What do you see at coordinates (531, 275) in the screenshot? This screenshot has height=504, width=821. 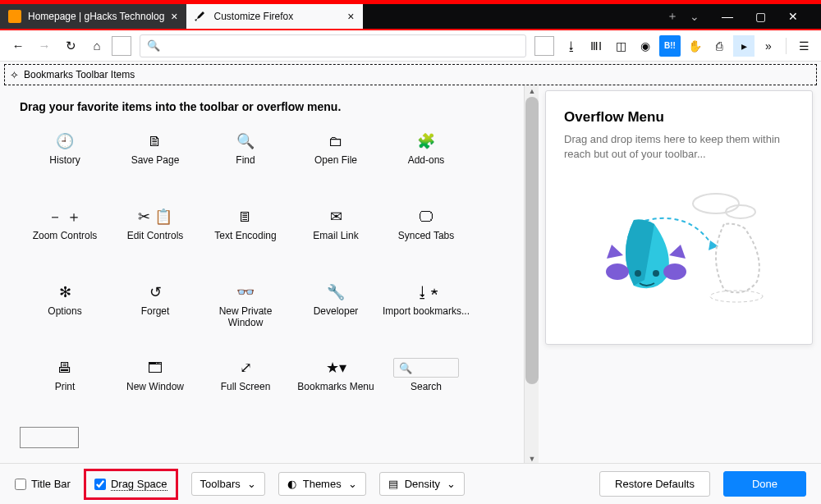 I see `palette-scrollbar: ▲ ▼` at bounding box center [531, 275].